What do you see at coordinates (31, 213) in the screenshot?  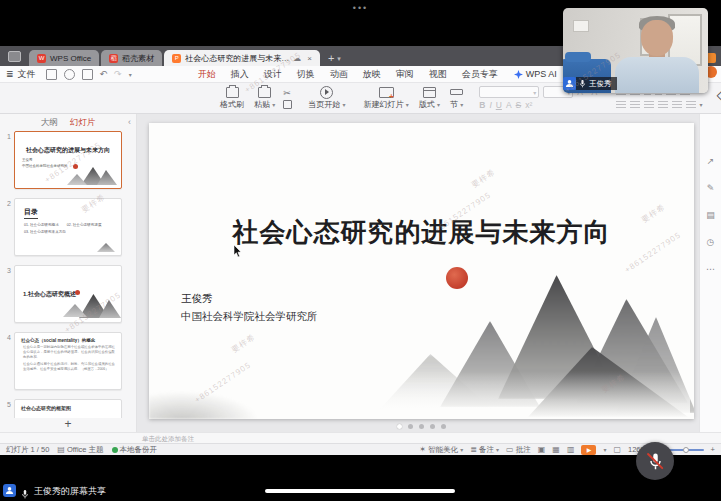 I see `thumb-title: 目录` at bounding box center [31, 213].